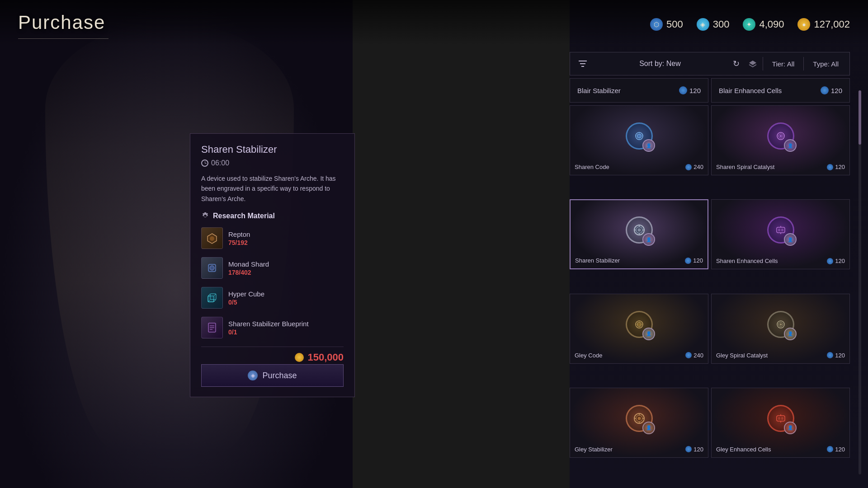 The width and height of the screenshot is (868, 488). I want to click on light-blue-value: 300, so click(722, 24).